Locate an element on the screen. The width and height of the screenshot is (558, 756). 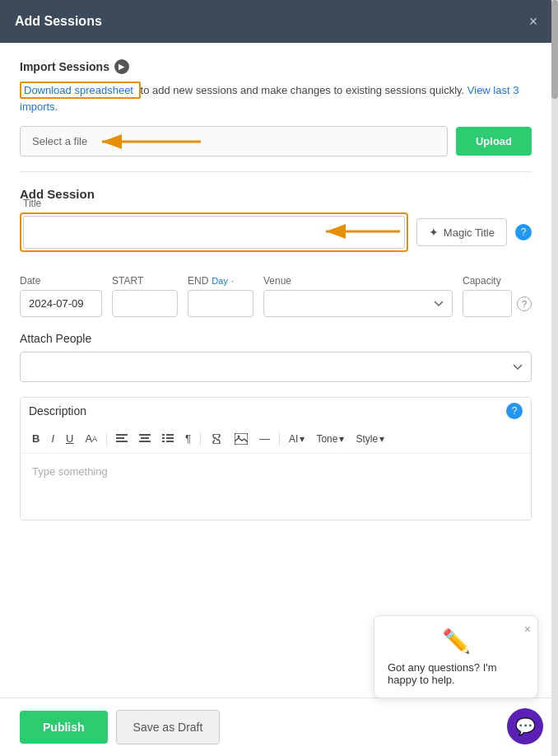
start-field-group: START is located at coordinates (145, 296).